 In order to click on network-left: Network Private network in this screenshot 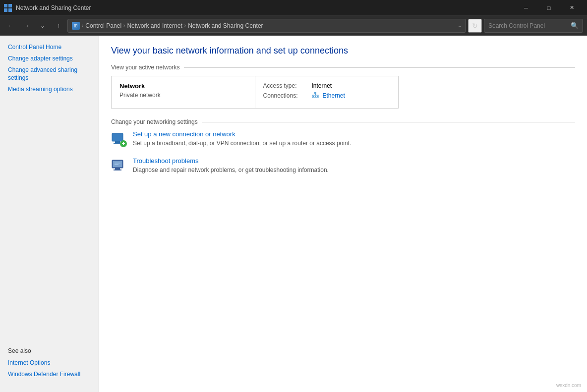, I will do `click(183, 92)`.